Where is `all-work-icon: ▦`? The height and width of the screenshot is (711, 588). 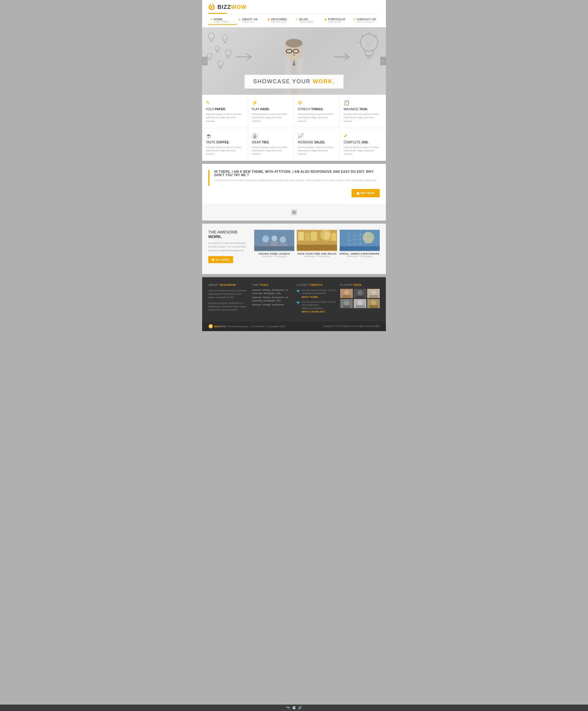
all-work-icon: ▦ is located at coordinates (213, 260).